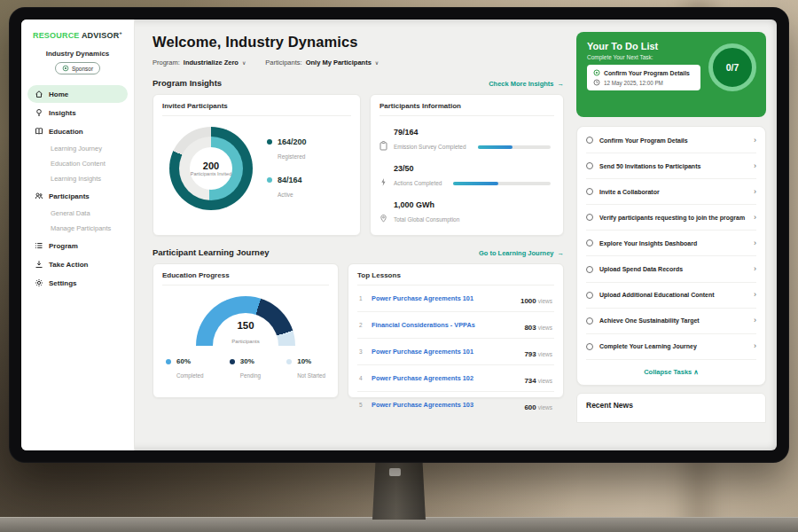 The image size is (798, 532). Describe the element at coordinates (674, 321) in the screenshot. I see `task-label: Achieve One Sustainability Target` at that location.